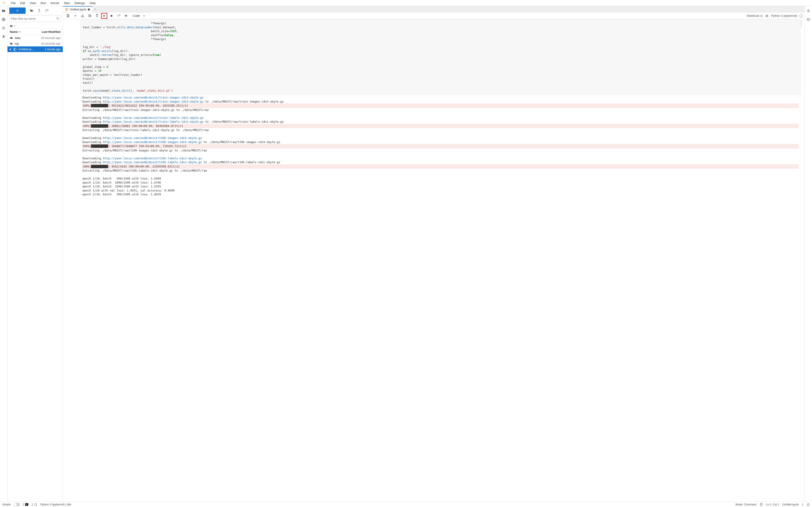 The height and width of the screenshot is (507, 812). Describe the element at coordinates (13, 3) in the screenshot. I see `menu-file: File` at that location.